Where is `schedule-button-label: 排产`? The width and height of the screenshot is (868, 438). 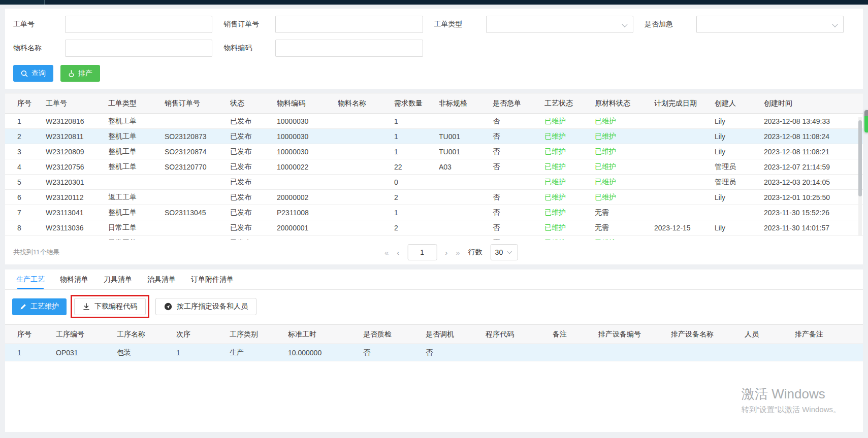
schedule-button-label: 排产 is located at coordinates (85, 74).